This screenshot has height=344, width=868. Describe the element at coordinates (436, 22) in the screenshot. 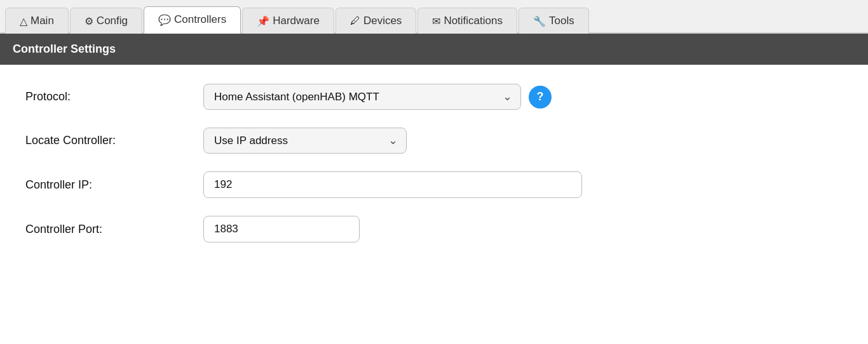

I see `notifications-icon: ✉` at that location.